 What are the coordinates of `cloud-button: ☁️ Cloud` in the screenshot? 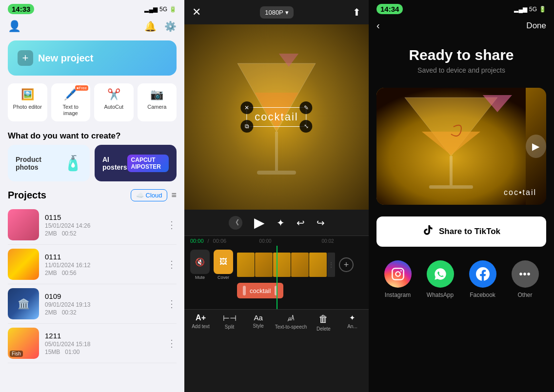 It's located at (149, 195).